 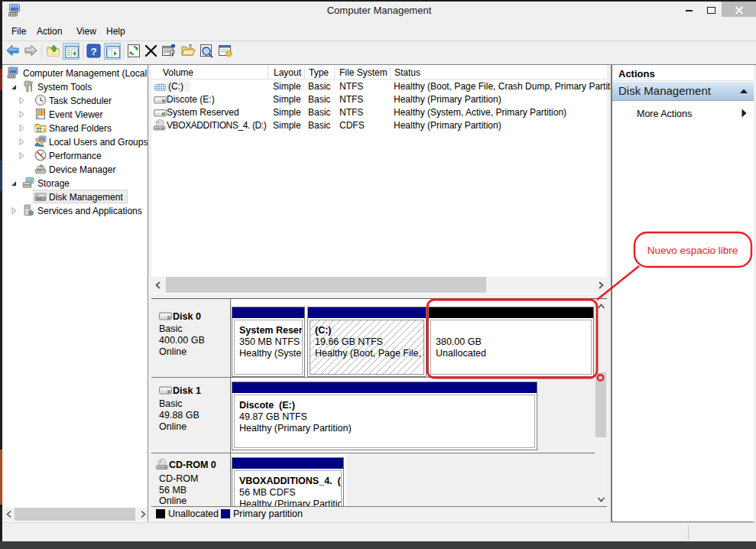 I want to click on svg-text: Nuevo espacio libre, so click(x=693, y=251).